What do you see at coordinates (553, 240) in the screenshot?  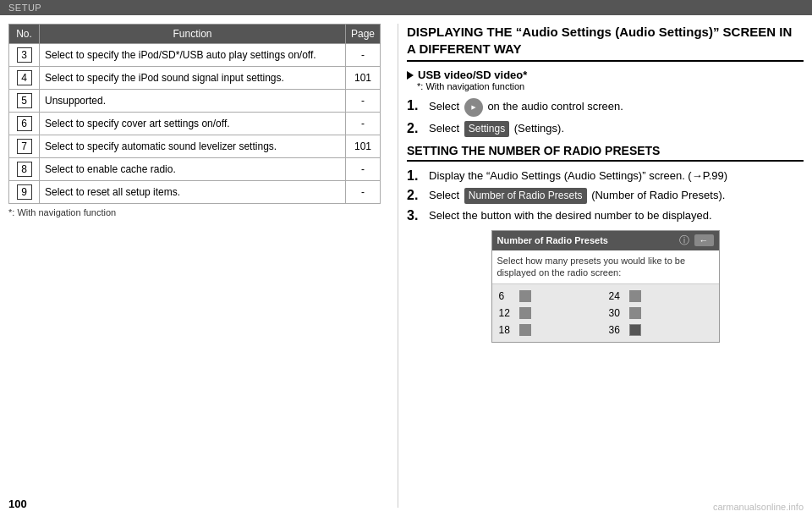 I see `presets-screen-title: Number of Radio Presets` at bounding box center [553, 240].